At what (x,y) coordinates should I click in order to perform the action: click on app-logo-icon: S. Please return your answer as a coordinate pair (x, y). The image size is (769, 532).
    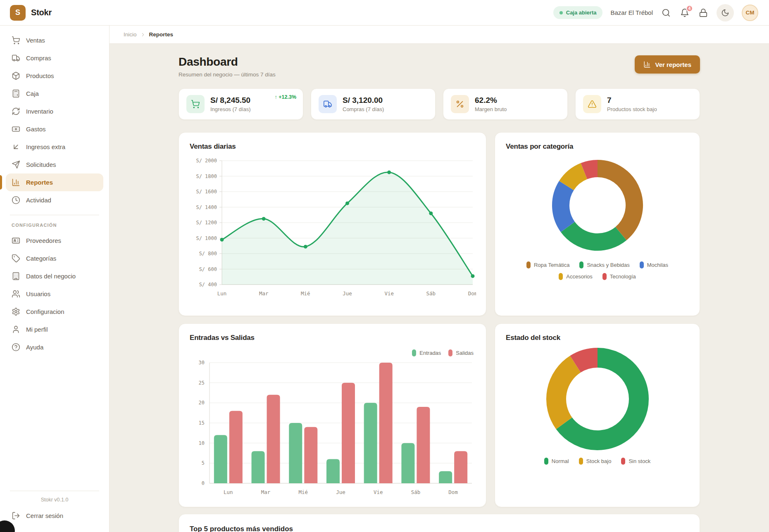
    Looking at the image, I should click on (18, 13).